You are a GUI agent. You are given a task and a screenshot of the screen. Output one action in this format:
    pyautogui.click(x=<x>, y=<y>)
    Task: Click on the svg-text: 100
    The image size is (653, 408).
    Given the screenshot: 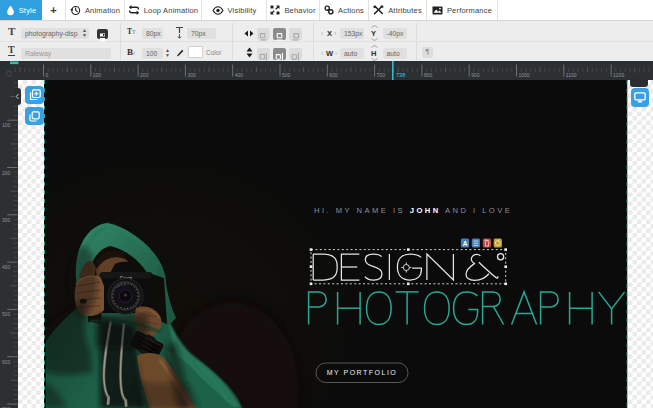 What is the action you would take?
    pyautogui.click(x=98, y=75)
    